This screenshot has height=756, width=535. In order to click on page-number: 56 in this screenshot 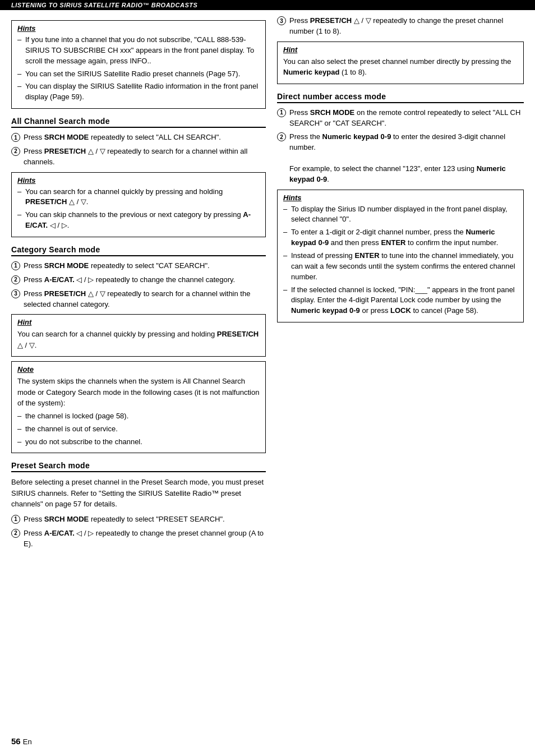, I will do `click(16, 741)`.